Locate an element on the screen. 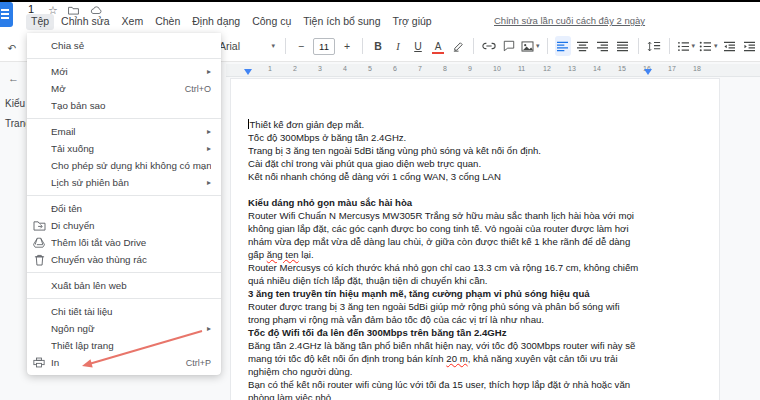  outline-item: Kiểu is located at coordinates (15, 104).